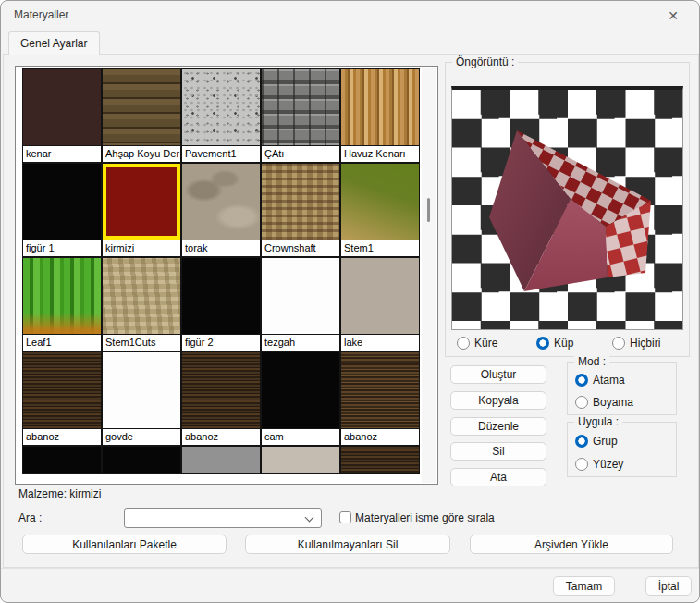 The width and height of the screenshot is (700, 603). Describe the element at coordinates (498, 451) in the screenshot. I see `delete-button: Sil` at that location.